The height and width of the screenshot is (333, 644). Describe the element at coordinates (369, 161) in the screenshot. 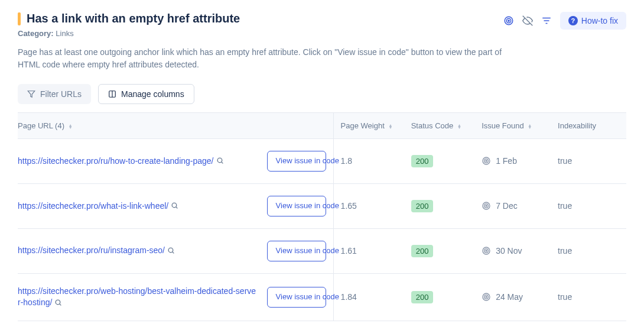

I see `cell-weight: 1.8` at that location.